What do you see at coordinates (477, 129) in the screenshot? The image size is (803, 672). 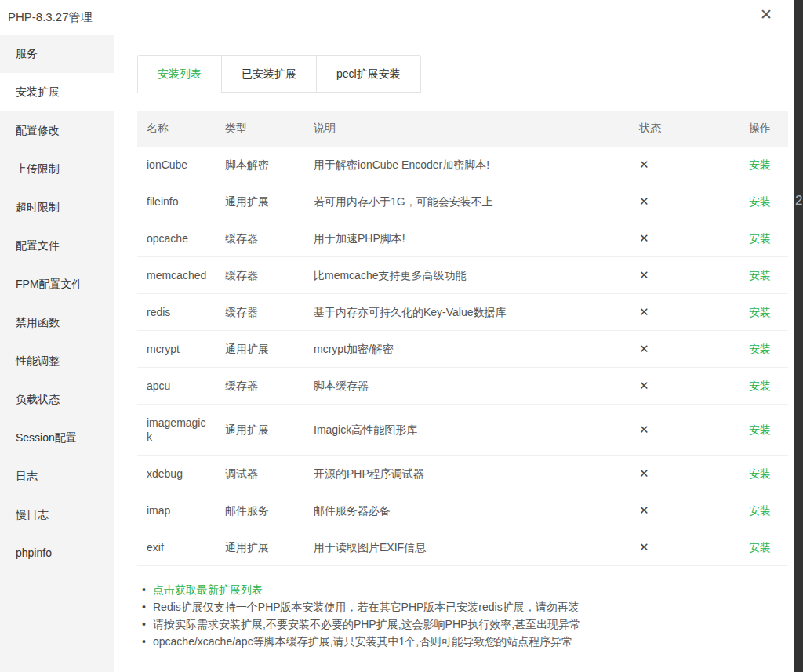 I see `column-header-desc: 说明` at bounding box center [477, 129].